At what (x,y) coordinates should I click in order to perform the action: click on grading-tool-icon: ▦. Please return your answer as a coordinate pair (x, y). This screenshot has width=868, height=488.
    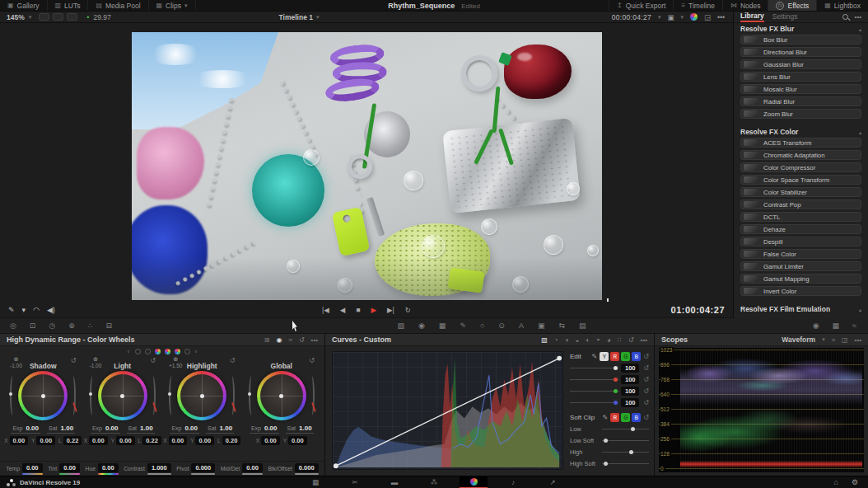
    Looking at the image, I should click on (443, 326).